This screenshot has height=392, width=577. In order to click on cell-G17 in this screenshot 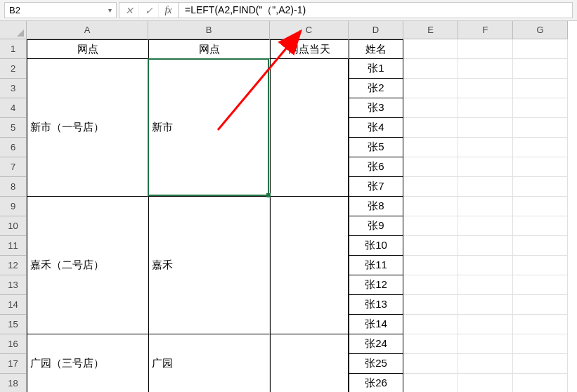, I will do `click(540, 364)`.